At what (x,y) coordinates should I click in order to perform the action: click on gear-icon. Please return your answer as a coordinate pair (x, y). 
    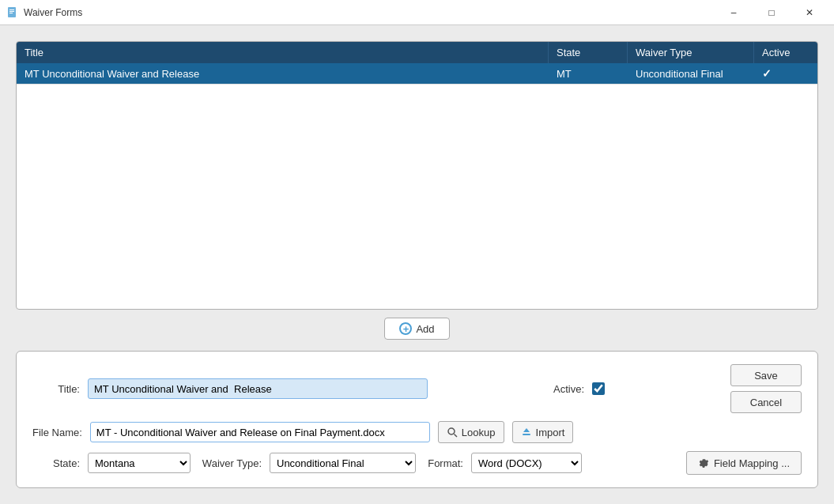
    Looking at the image, I should click on (704, 463).